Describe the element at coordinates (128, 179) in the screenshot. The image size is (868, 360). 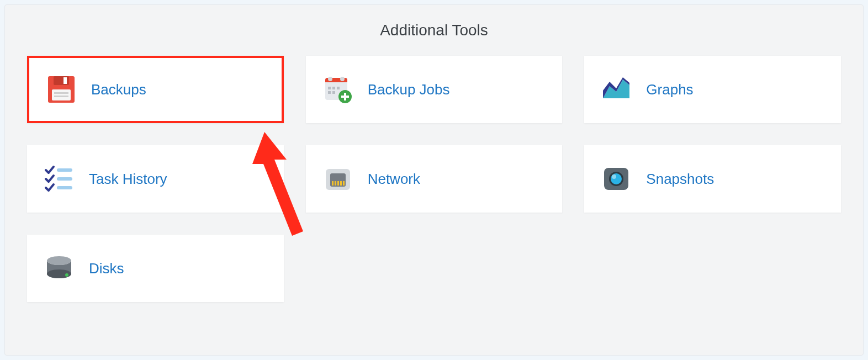
I see `card-label: Task History` at that location.